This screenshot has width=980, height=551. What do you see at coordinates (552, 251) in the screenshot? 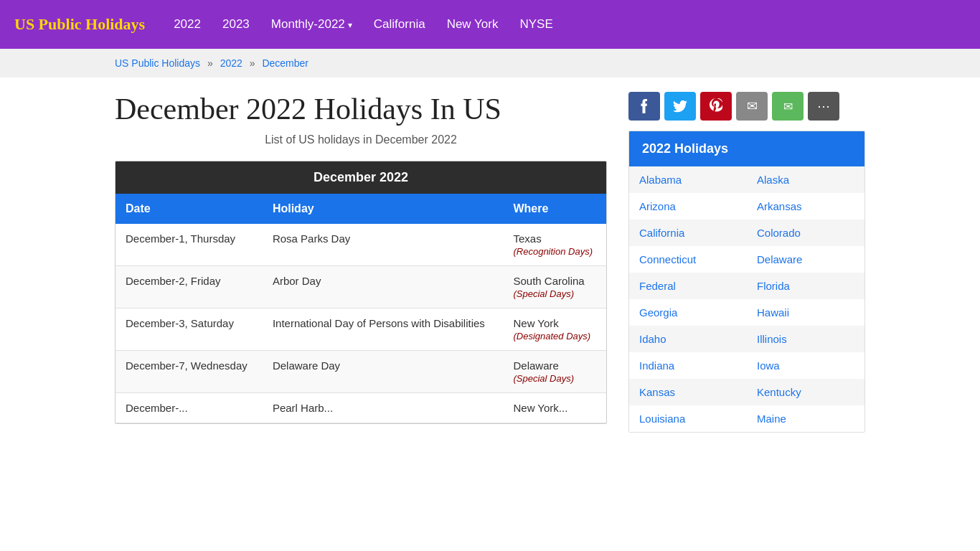
I see `cell-tag: (Recognition Days)` at bounding box center [552, 251].